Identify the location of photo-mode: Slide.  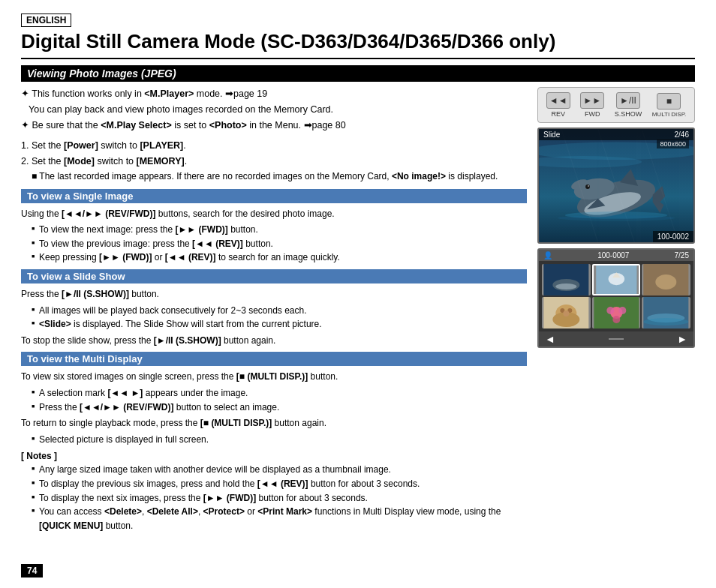
(552, 135).